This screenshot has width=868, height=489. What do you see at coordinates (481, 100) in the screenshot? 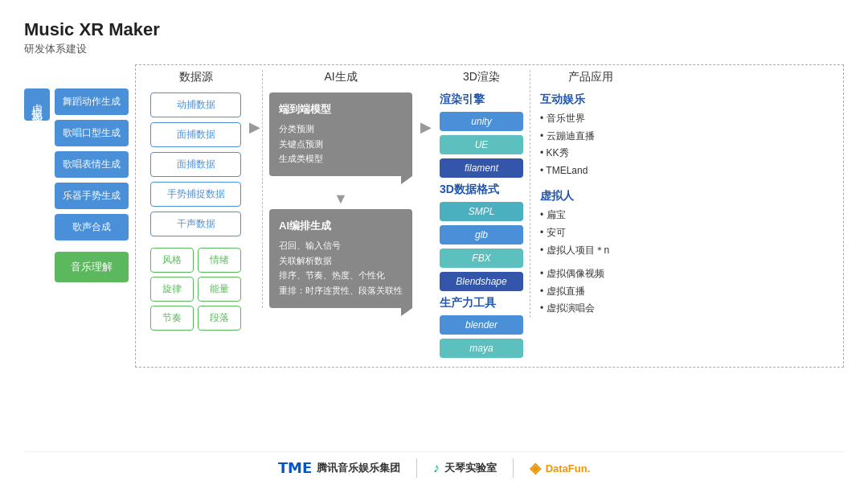
I see `render-engine-title: 渲染引擎` at bounding box center [481, 100].